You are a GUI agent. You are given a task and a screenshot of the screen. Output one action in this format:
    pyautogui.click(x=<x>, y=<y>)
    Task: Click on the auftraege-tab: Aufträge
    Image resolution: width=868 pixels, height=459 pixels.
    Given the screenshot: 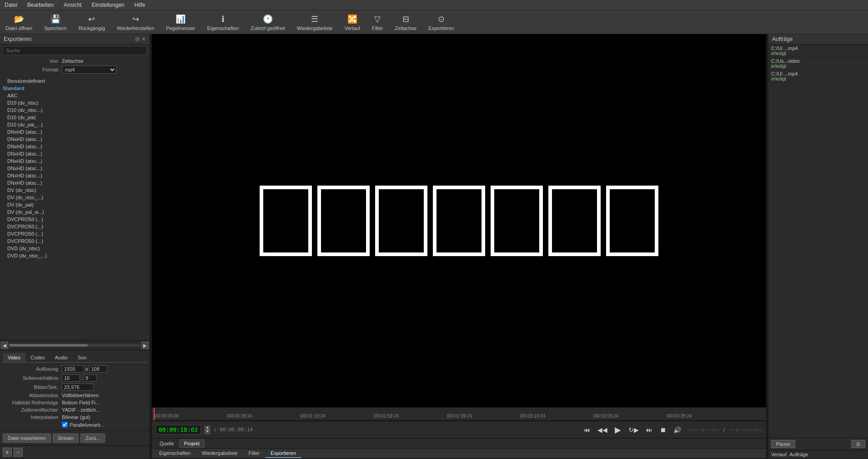 What is the action you would take?
    pyautogui.click(x=799, y=454)
    